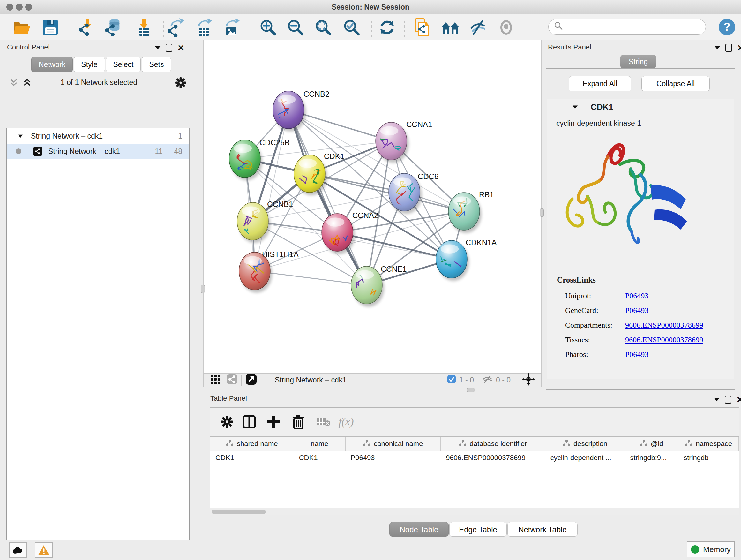 This screenshot has height=560, width=741. I want to click on network-row: String Network – cdk1 11 48, so click(98, 151).